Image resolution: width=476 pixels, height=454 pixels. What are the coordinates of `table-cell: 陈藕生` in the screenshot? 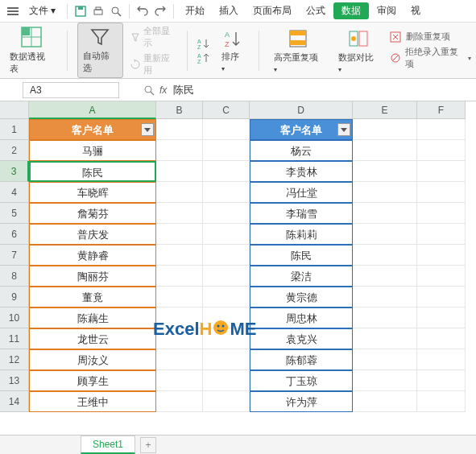 It's located at (93, 318).